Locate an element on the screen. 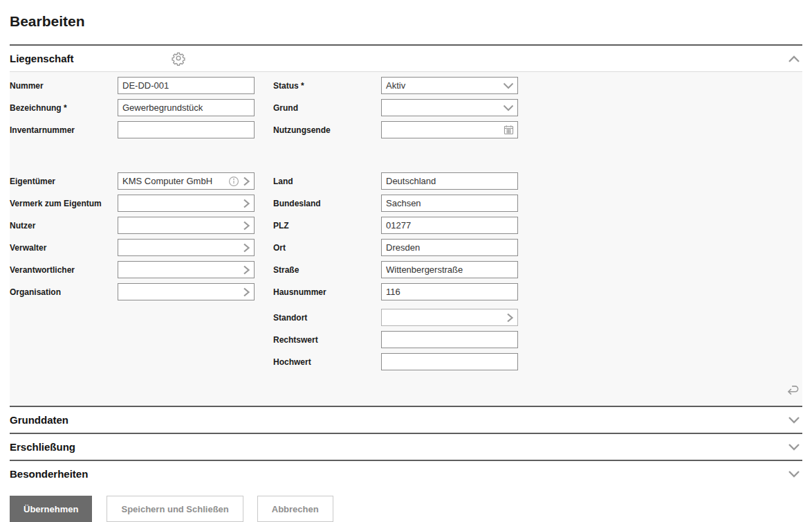 This screenshot has width=812, height=522. land-label: Land is located at coordinates (327, 181).